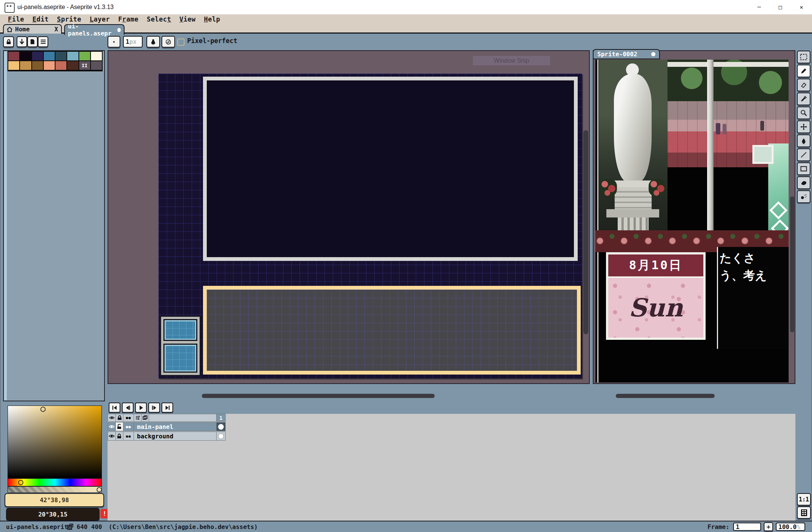 The height and width of the screenshot is (532, 812). I want to click on tab-home: Home X, so click(32, 29).